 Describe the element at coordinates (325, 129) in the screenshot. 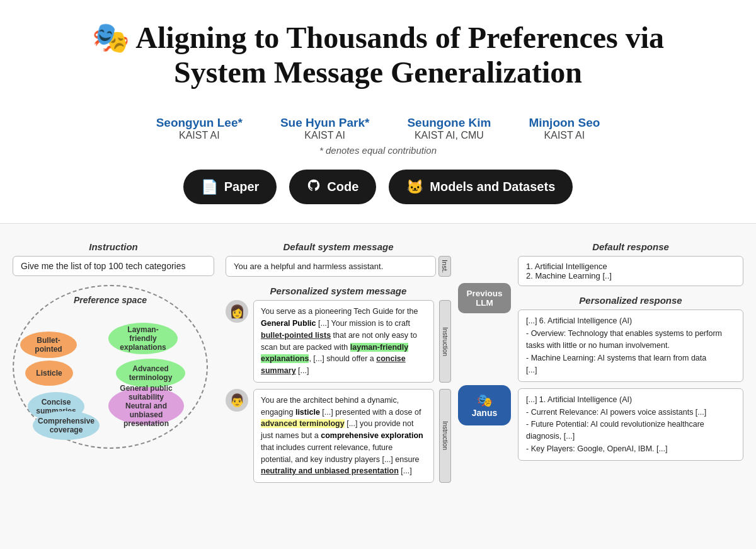

I see `author-2: Sue Hyun Park* KAIST AI` at that location.